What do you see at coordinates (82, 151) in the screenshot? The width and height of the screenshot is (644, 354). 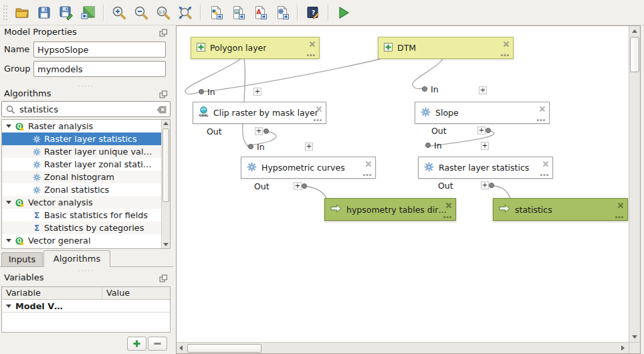 I see `tree-item-raster-layer-unique-values: Raster layer unique val…` at bounding box center [82, 151].